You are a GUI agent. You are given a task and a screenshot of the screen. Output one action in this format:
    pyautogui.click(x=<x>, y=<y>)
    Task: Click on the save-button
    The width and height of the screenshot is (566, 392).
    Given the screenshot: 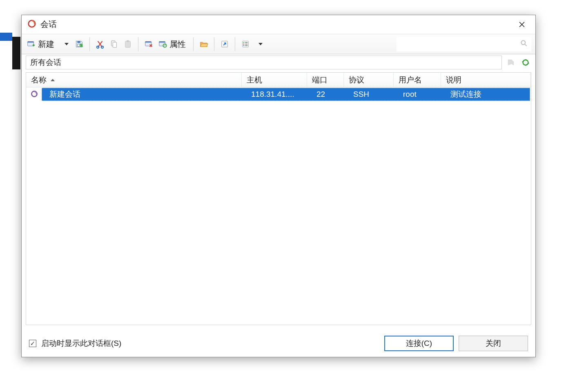 What is the action you would take?
    pyautogui.click(x=79, y=44)
    